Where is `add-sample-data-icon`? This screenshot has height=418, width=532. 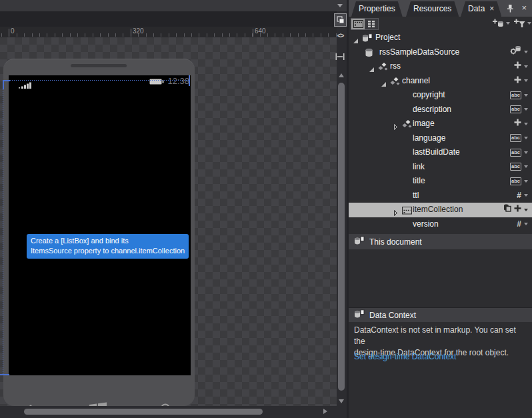
add-sample-data-icon is located at coordinates (520, 23).